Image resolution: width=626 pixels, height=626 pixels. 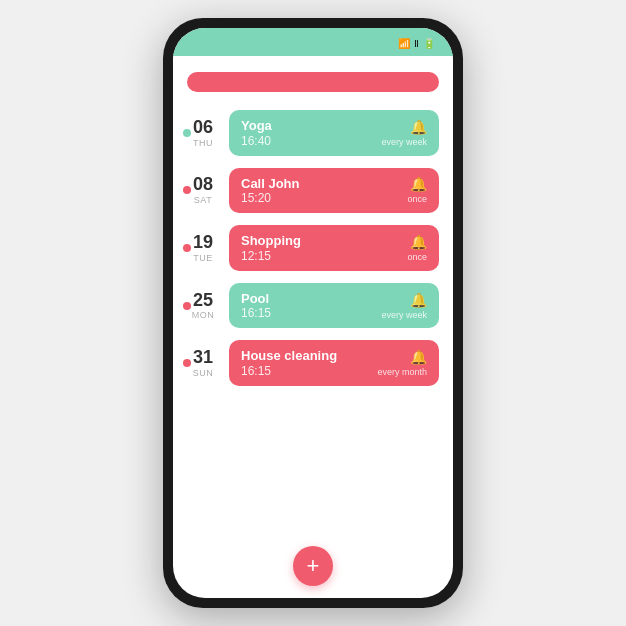 What do you see at coordinates (416, 44) in the screenshot?
I see `signal-icon: Ⅱ` at bounding box center [416, 44].